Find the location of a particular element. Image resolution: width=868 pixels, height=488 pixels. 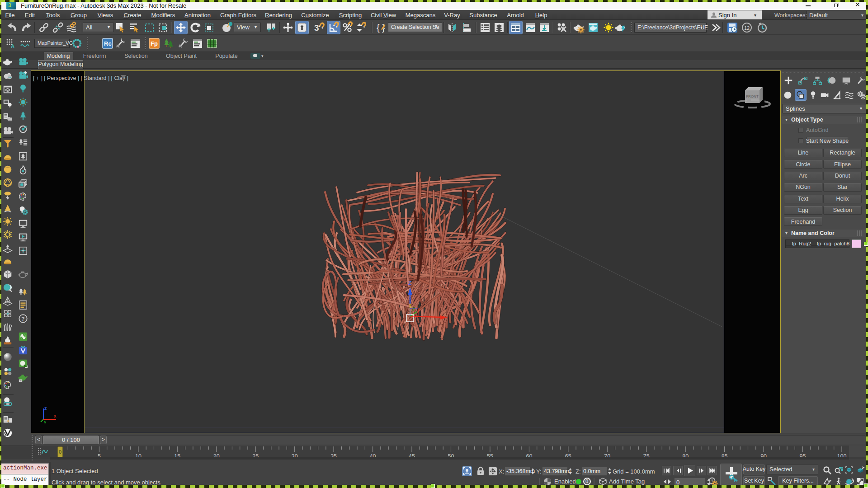

svg-text: FRONT is located at coordinates (752, 97).